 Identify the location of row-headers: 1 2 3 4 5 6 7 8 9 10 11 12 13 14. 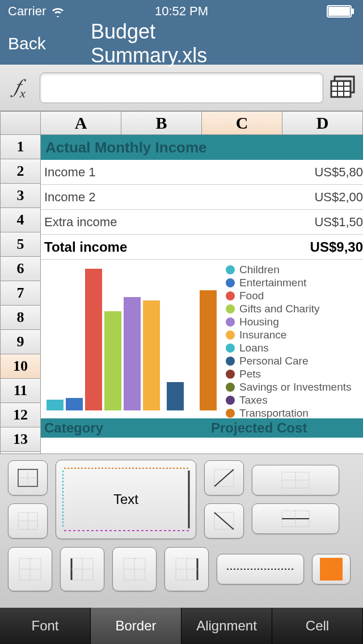
(20, 294).